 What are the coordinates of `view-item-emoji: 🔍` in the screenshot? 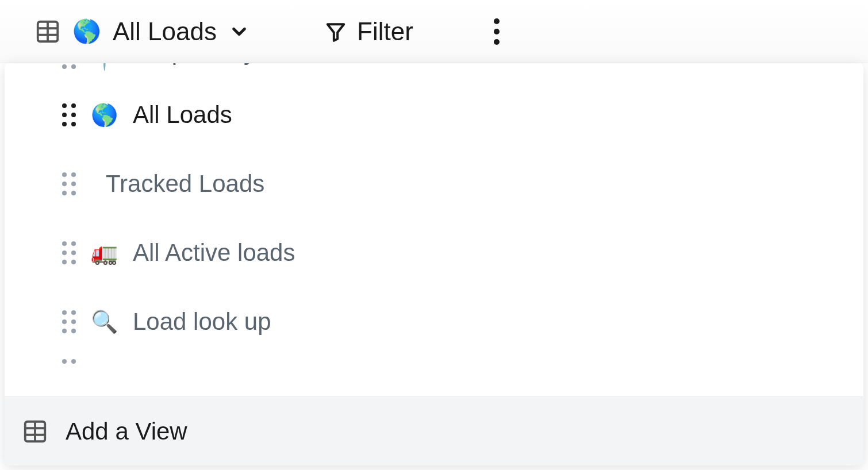 It's located at (105, 322).